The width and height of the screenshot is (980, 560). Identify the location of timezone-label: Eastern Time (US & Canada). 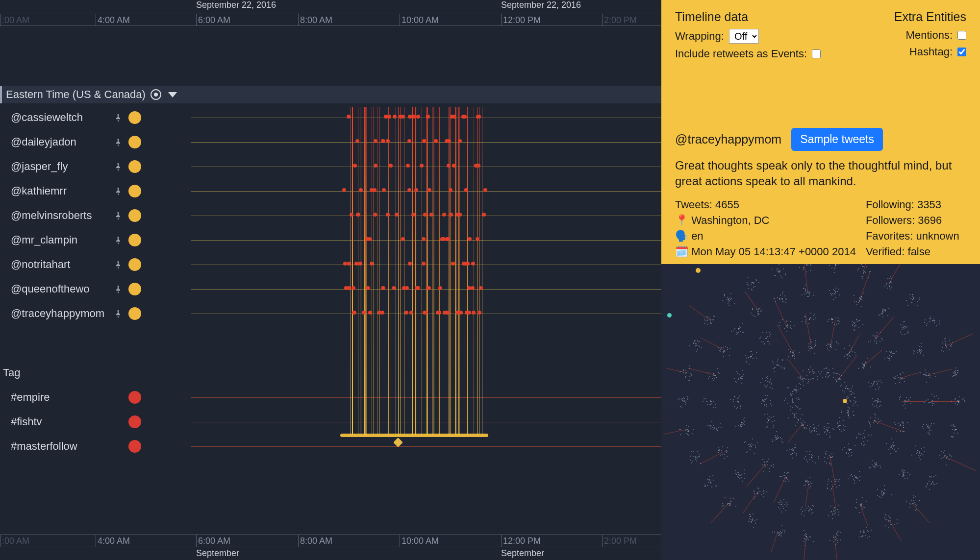
(75, 95).